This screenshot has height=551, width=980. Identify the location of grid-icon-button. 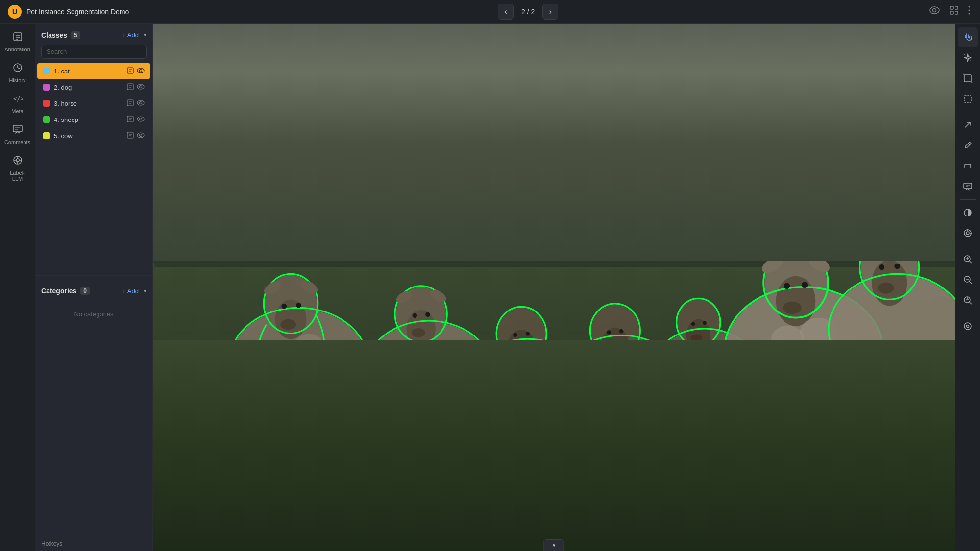
(954, 12).